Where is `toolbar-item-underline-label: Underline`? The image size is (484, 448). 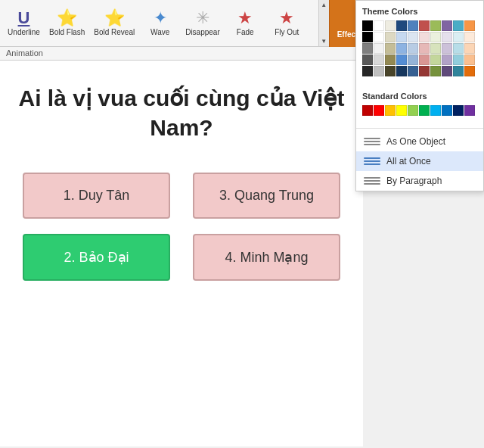 toolbar-item-underline-label: Underline is located at coordinates (24, 32).